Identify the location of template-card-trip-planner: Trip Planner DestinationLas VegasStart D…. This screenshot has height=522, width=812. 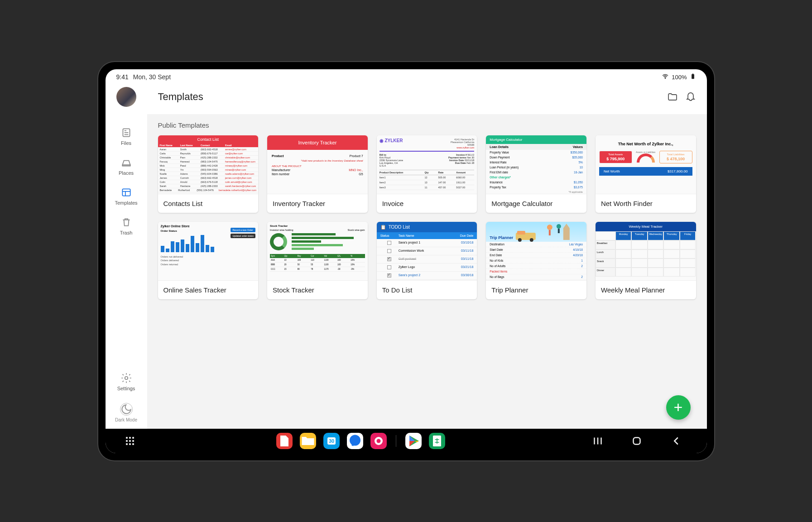
(536, 261).